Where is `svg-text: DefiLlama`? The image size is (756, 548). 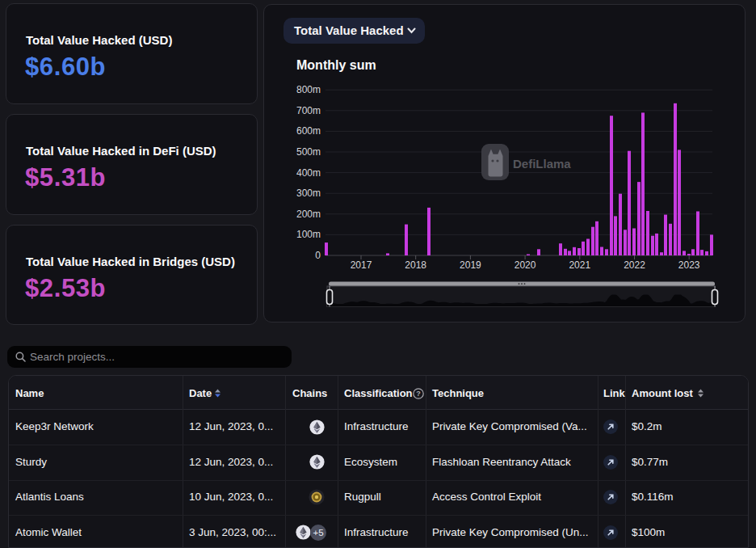 svg-text: DefiLlama is located at coordinates (542, 163).